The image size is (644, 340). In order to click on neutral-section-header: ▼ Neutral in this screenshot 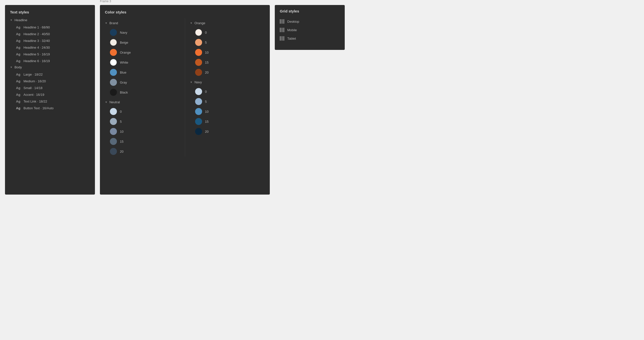, I will do `click(142, 102)`.